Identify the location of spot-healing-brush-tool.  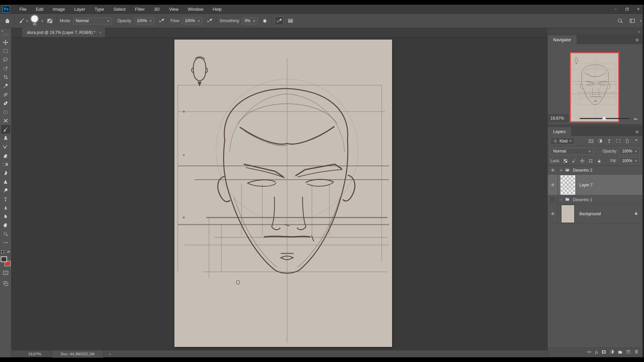
(6, 95).